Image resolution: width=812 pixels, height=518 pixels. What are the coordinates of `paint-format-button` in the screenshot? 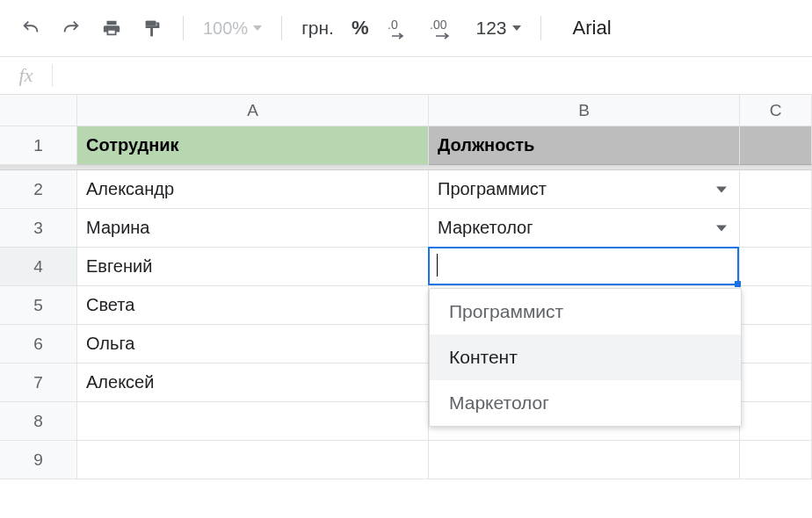 It's located at (152, 28).